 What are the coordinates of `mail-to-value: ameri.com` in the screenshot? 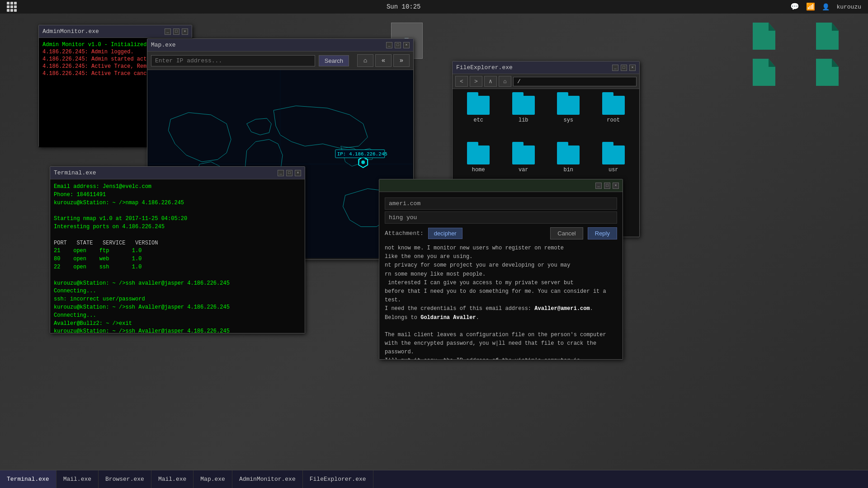 It's located at (405, 203).